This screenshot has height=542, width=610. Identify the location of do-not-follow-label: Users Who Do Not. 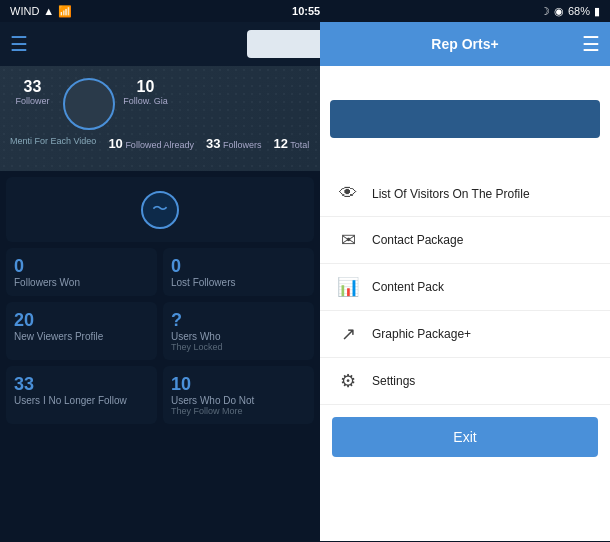
(238, 400).